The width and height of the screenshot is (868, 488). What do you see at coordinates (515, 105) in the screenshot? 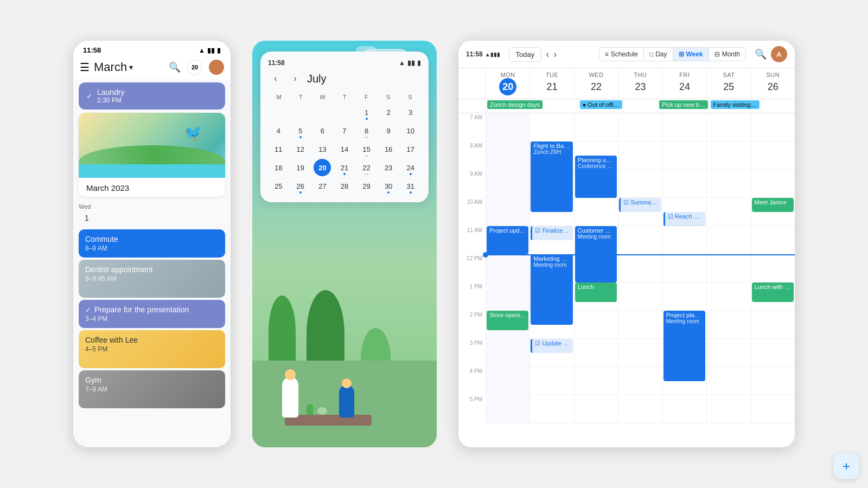
I see `all-day-event-zurich: Zürich design days` at bounding box center [515, 105].